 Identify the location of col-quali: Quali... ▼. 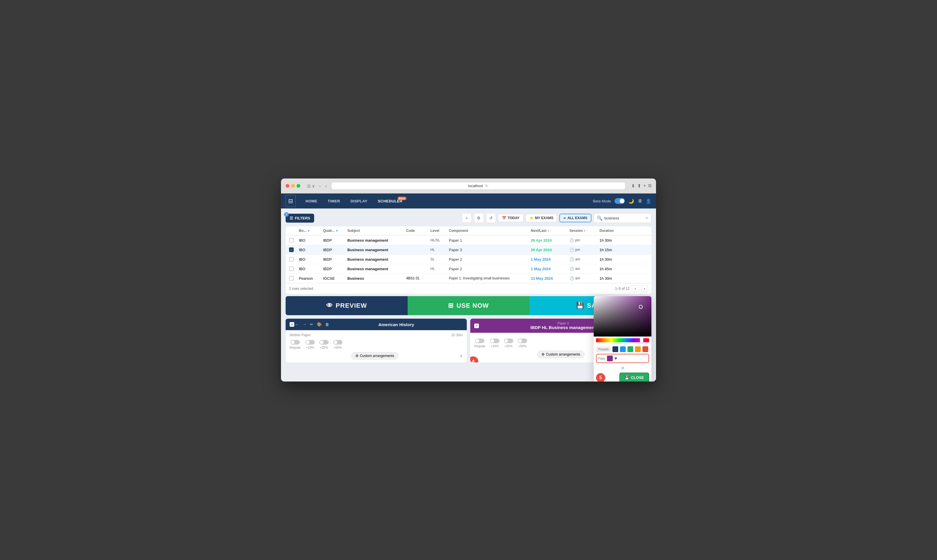
(334, 231).